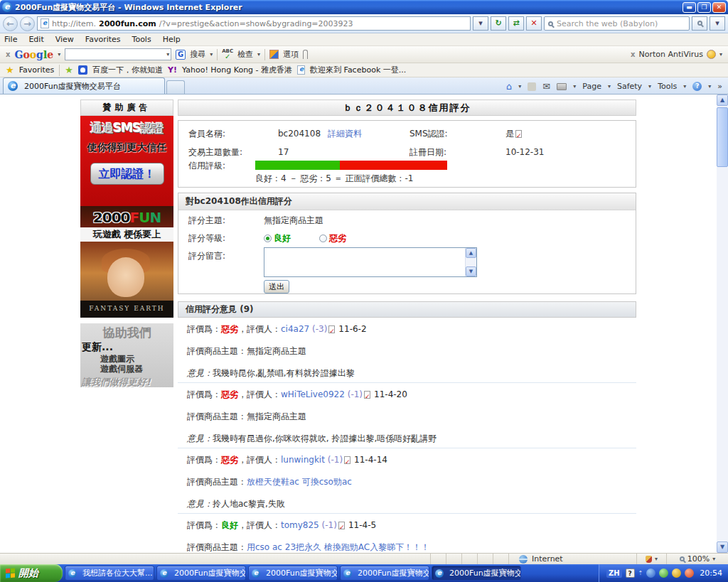 This screenshot has height=582, width=728. Describe the element at coordinates (719, 7) in the screenshot. I see `close-button: ✕` at that location.